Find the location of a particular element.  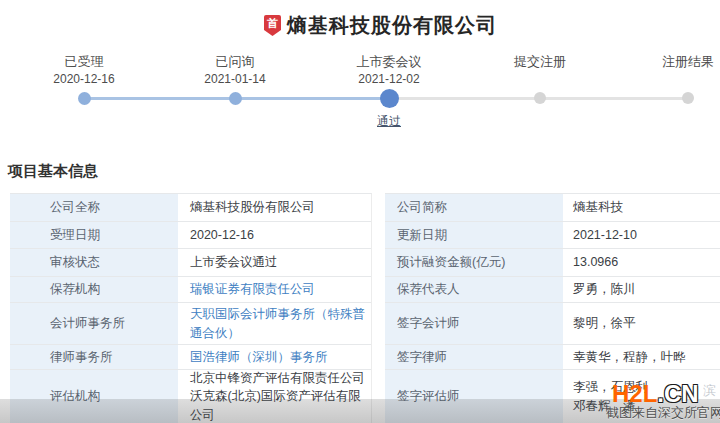

watermark-caption: 截图来自深交所官网 is located at coordinates (663, 413).